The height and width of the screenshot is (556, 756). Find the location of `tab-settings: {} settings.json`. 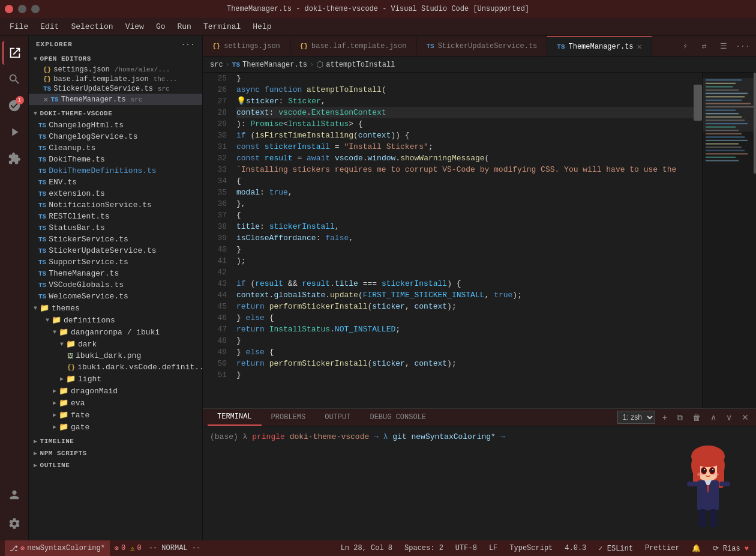

tab-settings: {} settings.json is located at coordinates (247, 46).